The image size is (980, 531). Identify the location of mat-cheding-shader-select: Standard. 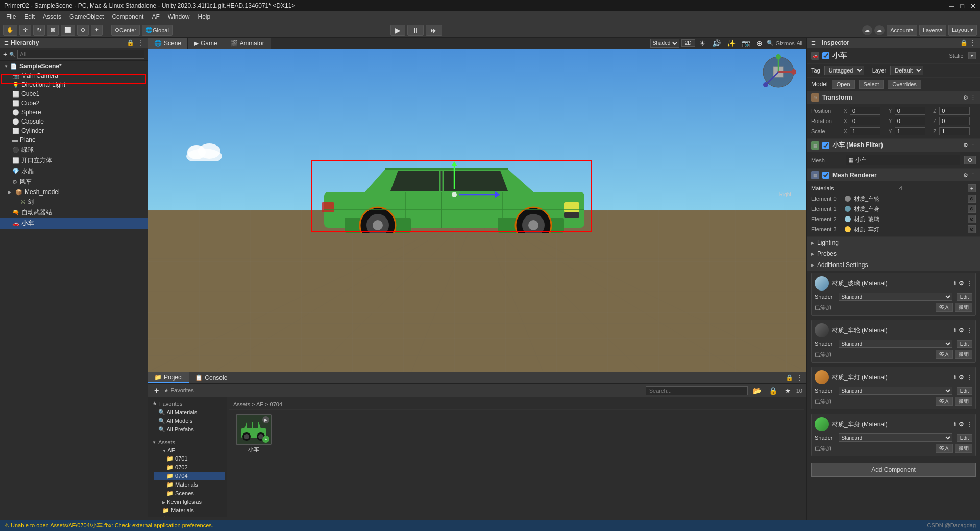
(895, 391).